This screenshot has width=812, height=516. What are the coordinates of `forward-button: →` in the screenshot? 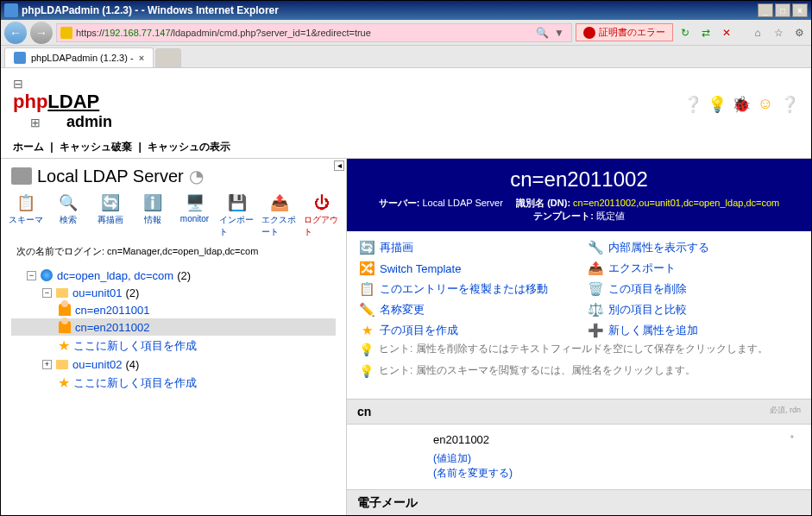 It's located at (41, 33).